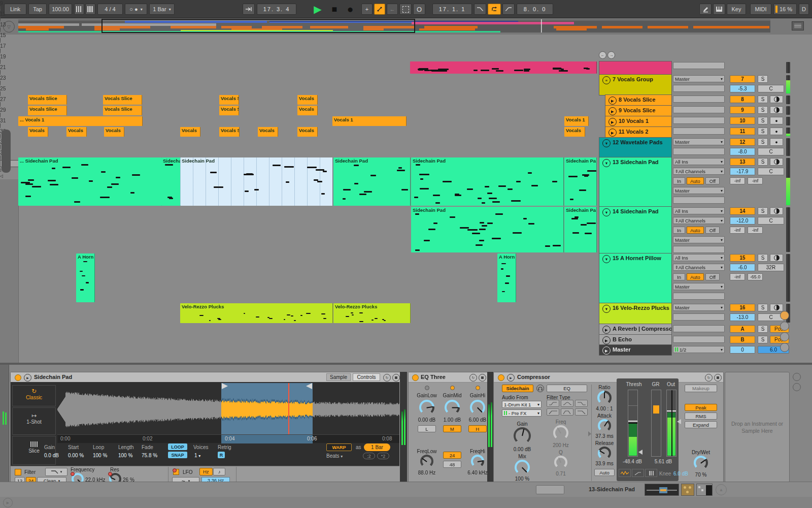  Describe the element at coordinates (176, 472) in the screenshot. I see `lfo-toggle` at that location.